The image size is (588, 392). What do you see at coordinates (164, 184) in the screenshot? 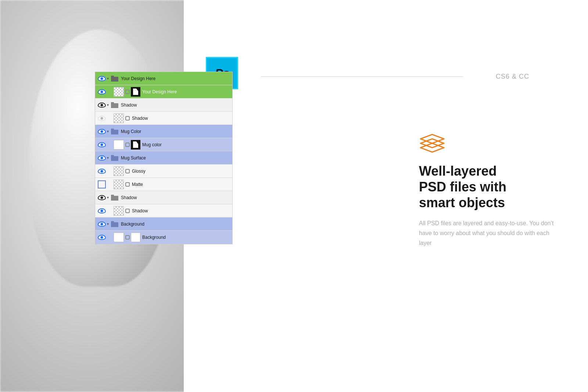
I see `layer-row: Matte` at bounding box center [164, 184].